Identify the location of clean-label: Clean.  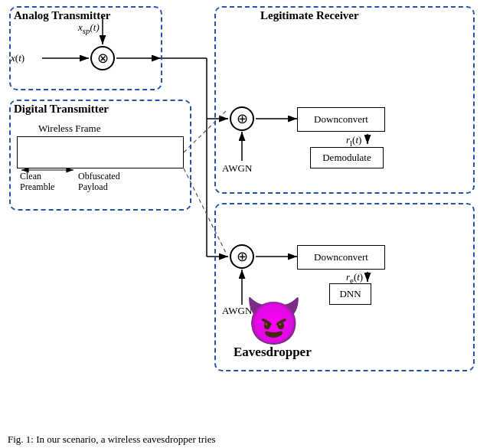
(31, 176).